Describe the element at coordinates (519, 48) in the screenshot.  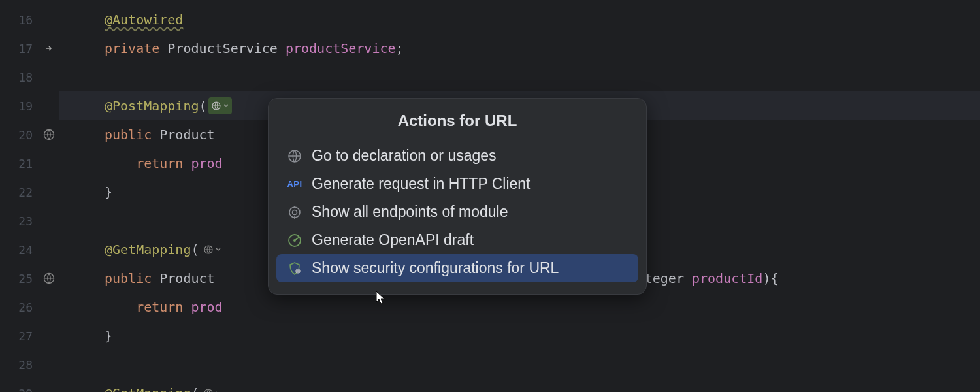
I see `code-line: private ProductService productService;` at that location.